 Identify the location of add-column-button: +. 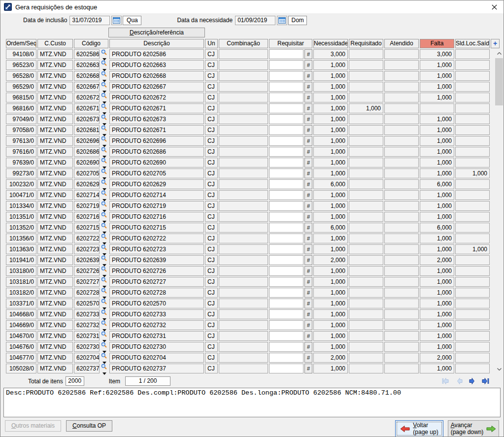
(495, 43).